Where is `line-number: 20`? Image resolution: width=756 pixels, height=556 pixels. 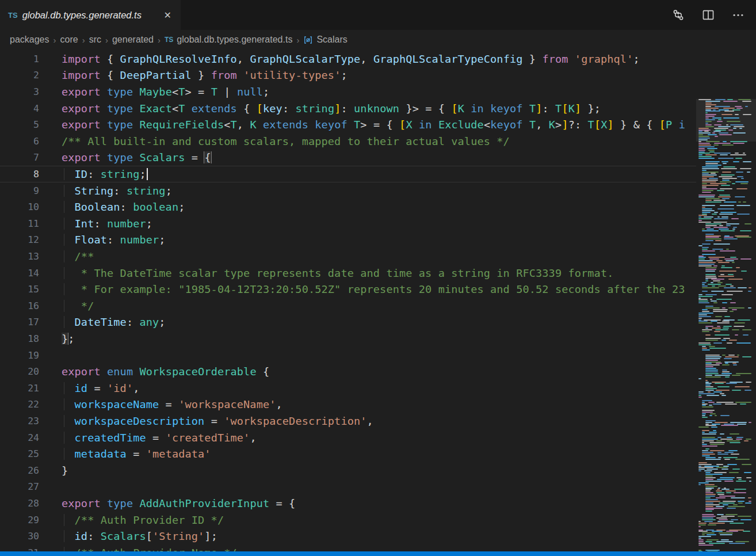 line-number: 20 is located at coordinates (31, 372).